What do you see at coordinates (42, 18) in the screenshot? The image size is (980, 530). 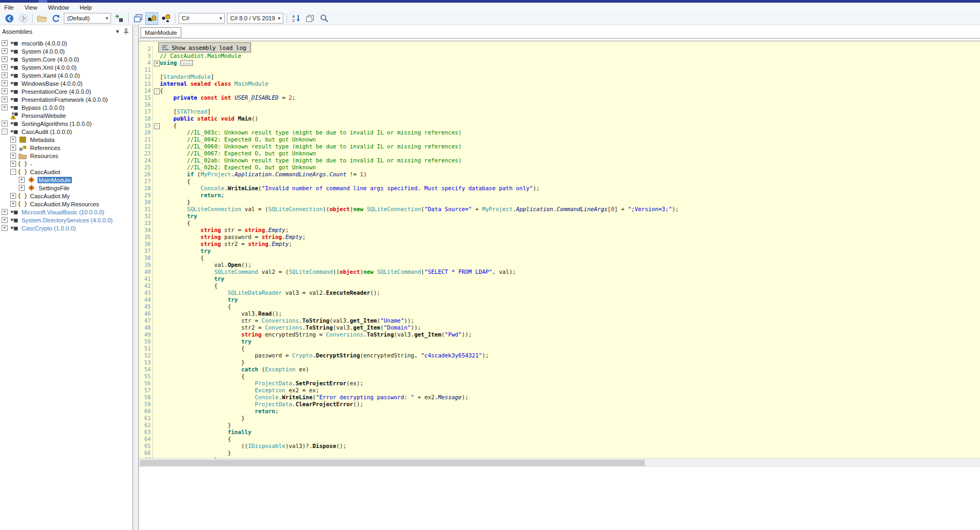 I see `open-file-button` at bounding box center [42, 18].